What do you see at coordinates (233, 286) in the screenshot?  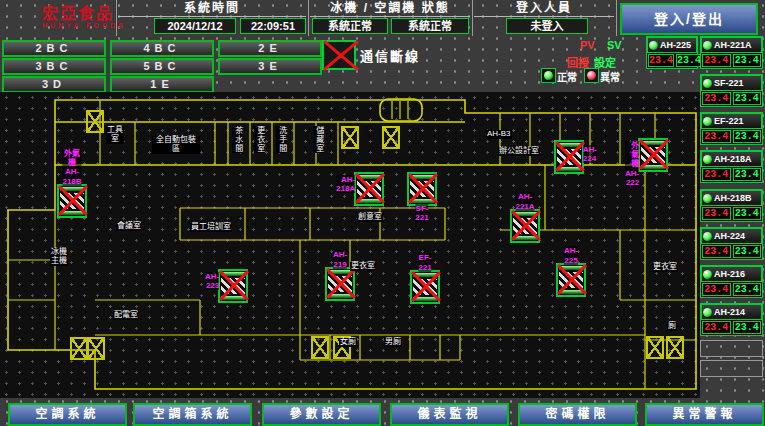 I see `fan-unit-icon-AH-223: AH-223` at bounding box center [233, 286].